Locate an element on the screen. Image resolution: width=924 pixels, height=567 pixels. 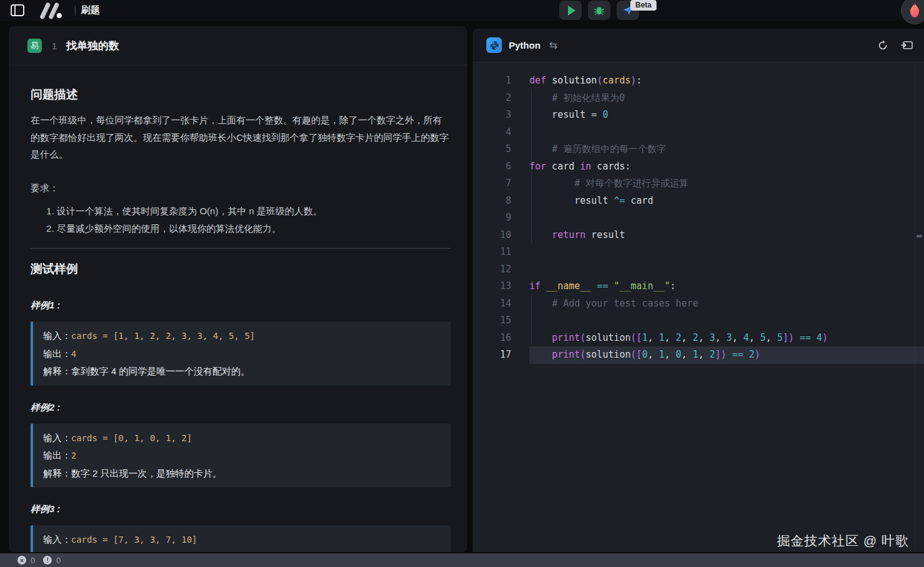
warnings-count: 0 is located at coordinates (59, 561).